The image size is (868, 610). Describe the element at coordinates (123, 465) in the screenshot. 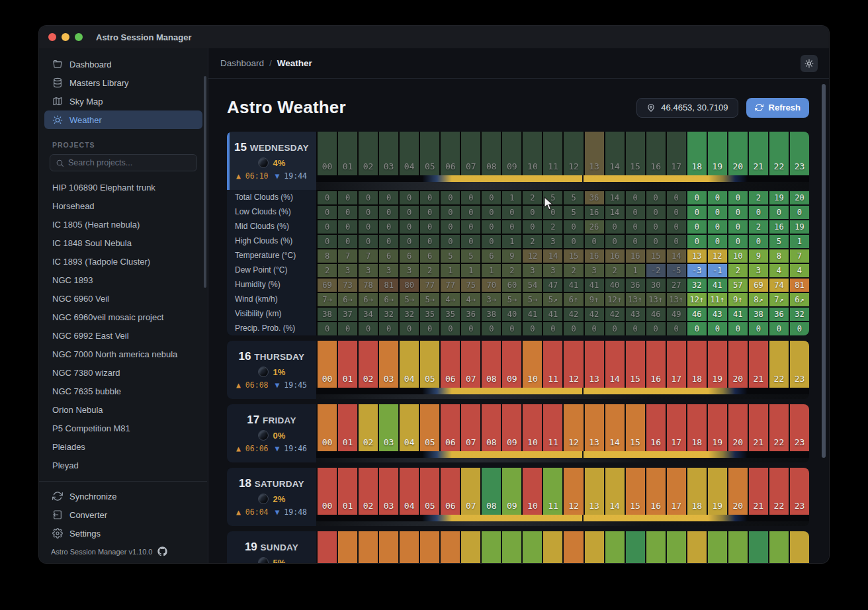

I see `project-item: Pleyad` at that location.